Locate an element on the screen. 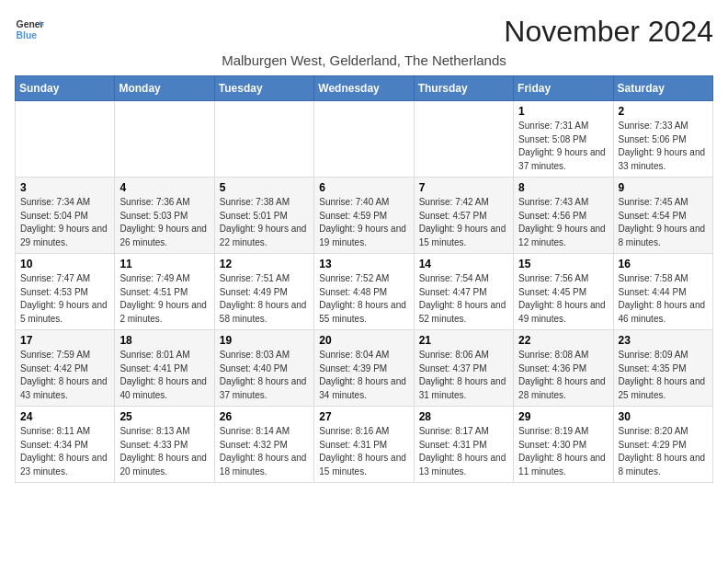  calendar-cell: 8Sunrise: 7:43 AMSunset: 4:56 PMDaylight… is located at coordinates (563, 215).